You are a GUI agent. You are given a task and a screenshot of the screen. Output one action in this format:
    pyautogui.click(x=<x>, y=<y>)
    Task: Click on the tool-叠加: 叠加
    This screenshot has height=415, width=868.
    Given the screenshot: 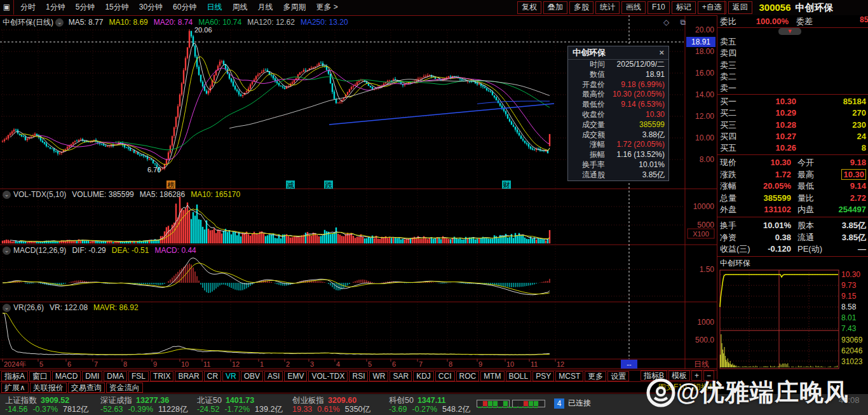 What is the action you would take?
    pyautogui.click(x=555, y=8)
    